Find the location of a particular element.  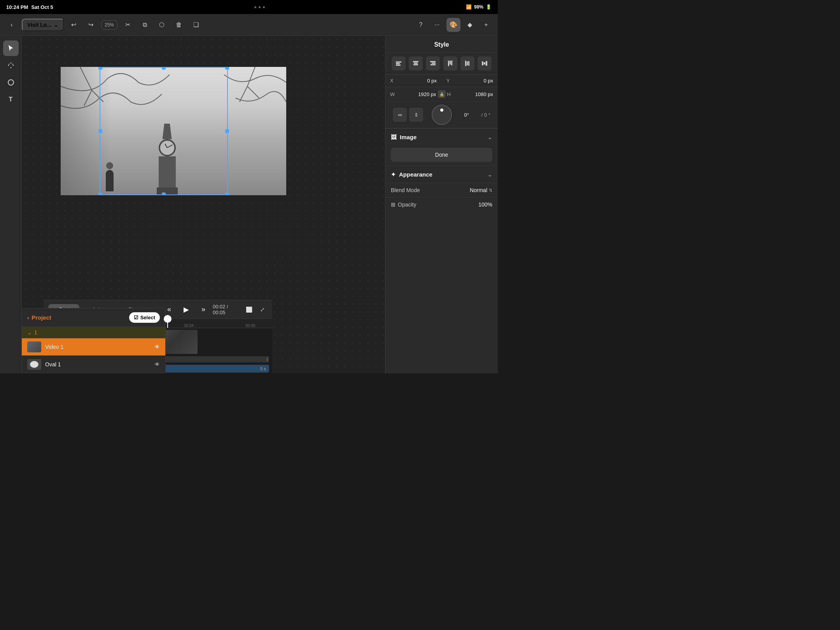

ruler-mark-6: 00:06 is located at coordinates (250, 326).